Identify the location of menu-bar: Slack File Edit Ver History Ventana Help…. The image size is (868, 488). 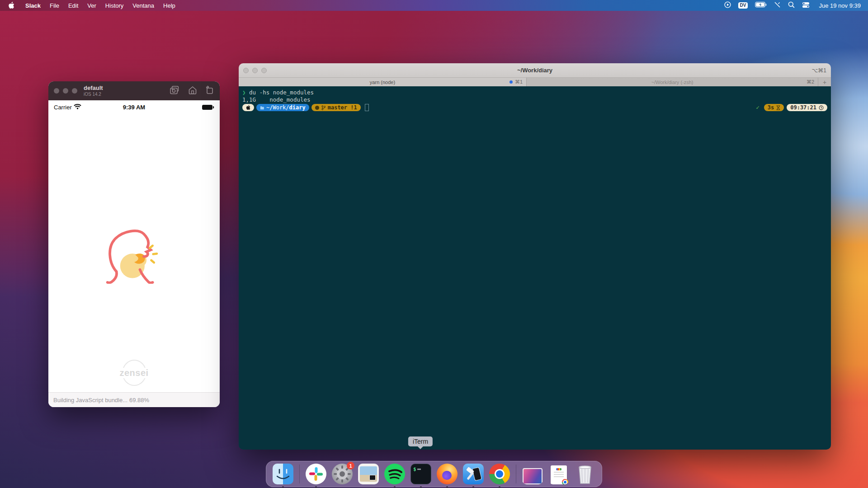
(434, 5).